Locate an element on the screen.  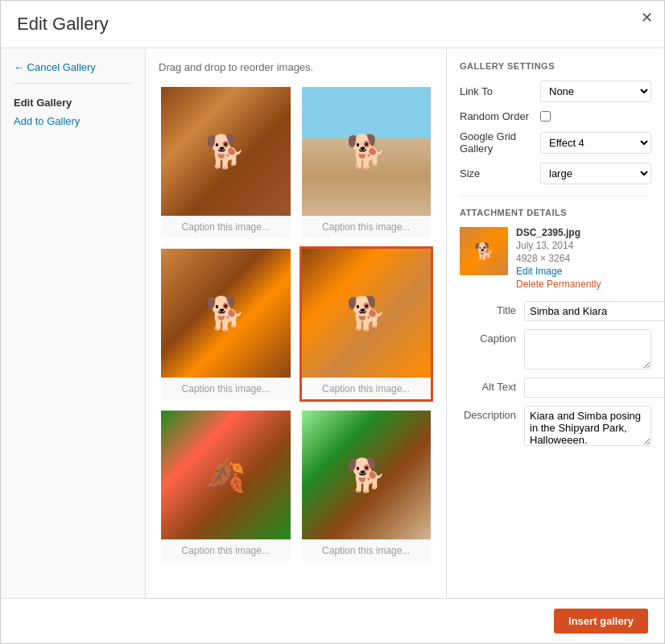
link-to-select: None Media File Attachment Page is located at coordinates (596, 92).